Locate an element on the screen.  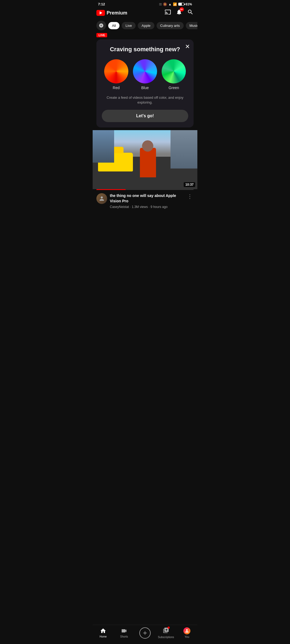
video-title: the thing no one will say about Apple Vi… is located at coordinates (147, 199).